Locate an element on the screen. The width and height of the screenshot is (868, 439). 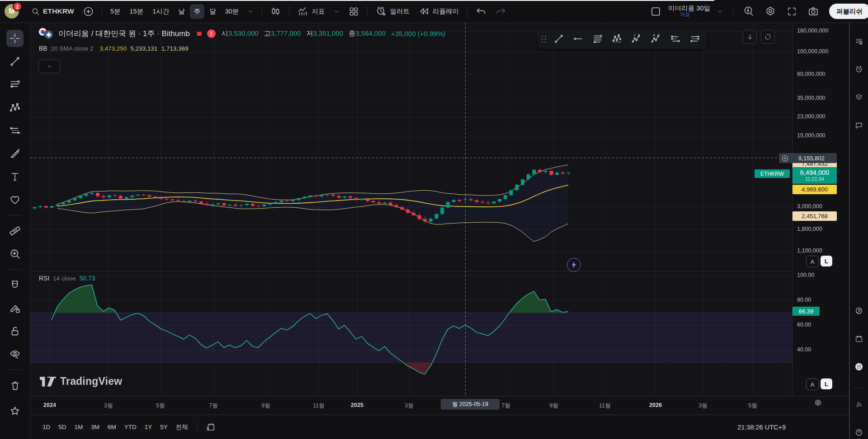
time-axis: 20243월5월7월9월11월20253월7월9월11월20263월5월 월 2… is located at coordinates (439, 406).